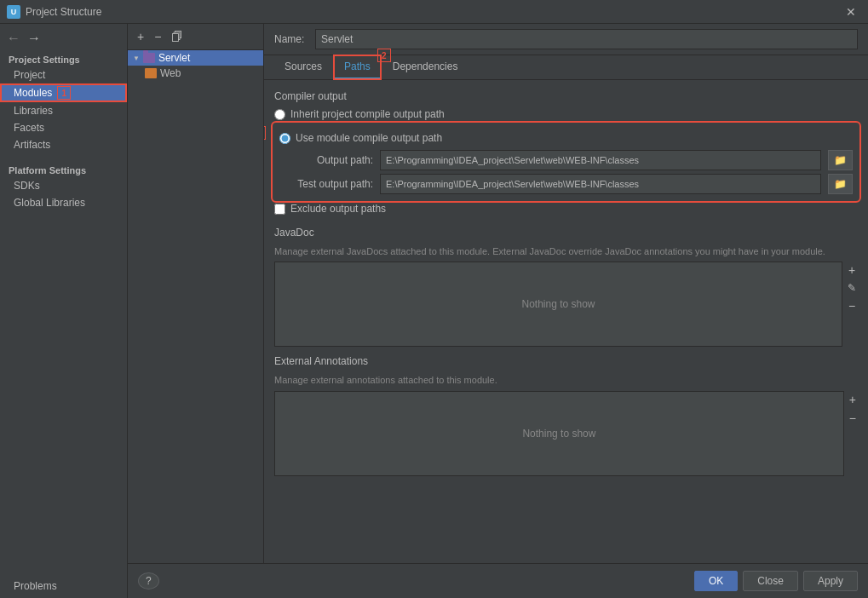 This screenshot has width=868, height=598. I want to click on annotation-3: 3, so click(265, 133).